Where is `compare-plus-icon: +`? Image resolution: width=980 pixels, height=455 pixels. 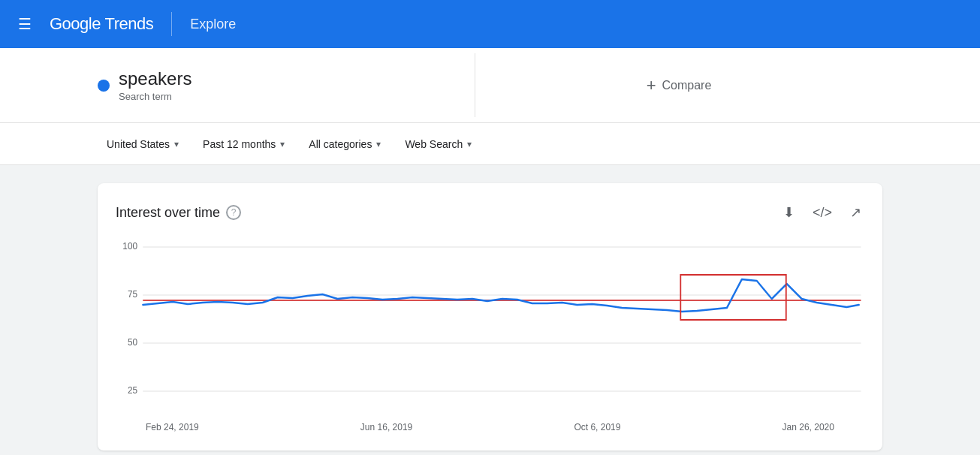 compare-plus-icon: + is located at coordinates (652, 86).